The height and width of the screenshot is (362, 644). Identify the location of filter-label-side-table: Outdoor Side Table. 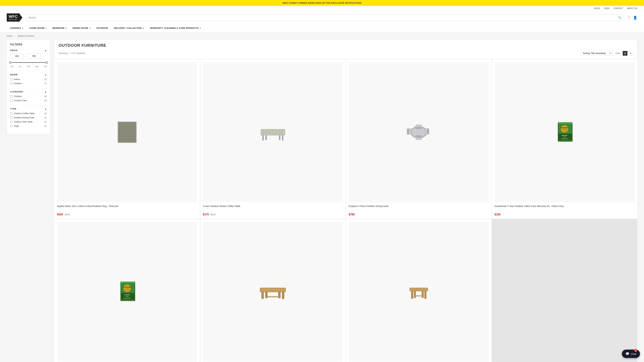
(23, 122).